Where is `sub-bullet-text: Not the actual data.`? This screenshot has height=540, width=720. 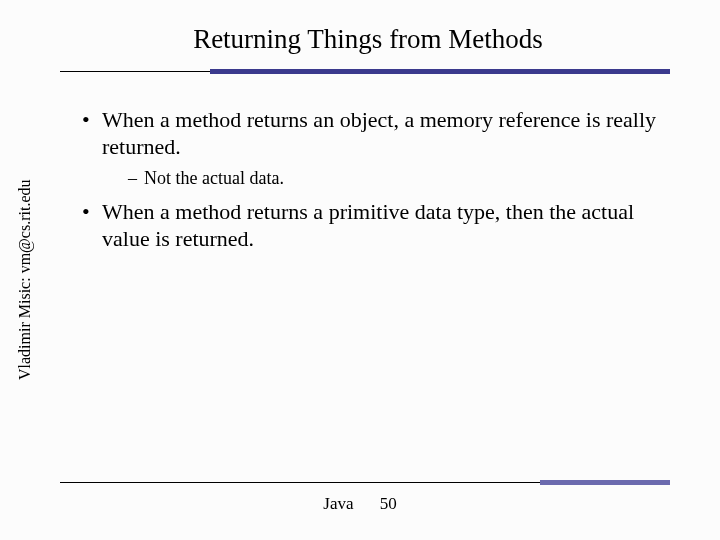 sub-bullet-text: Not the actual data. is located at coordinates (214, 178).